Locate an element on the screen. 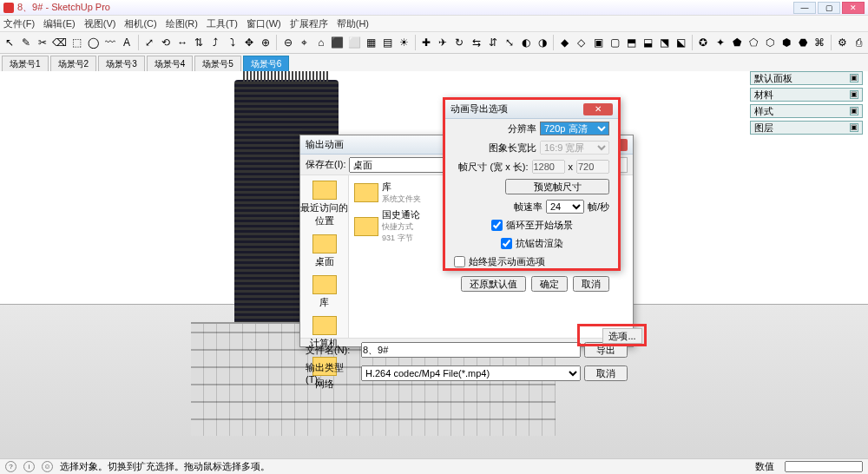 The width and height of the screenshot is (868, 474). menu-item: 文件(F) is located at coordinates (19, 24).